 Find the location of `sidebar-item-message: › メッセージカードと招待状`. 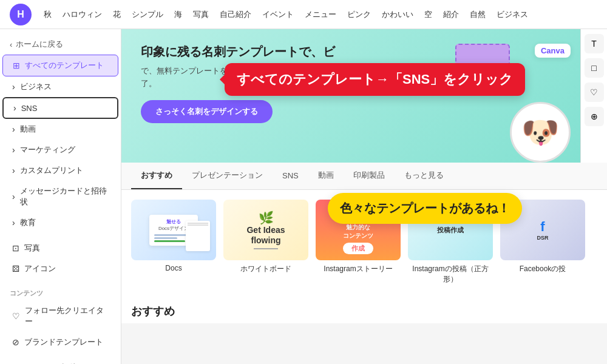

sidebar-item-message: › メッセージカードと招待状 is located at coordinates (61, 197).